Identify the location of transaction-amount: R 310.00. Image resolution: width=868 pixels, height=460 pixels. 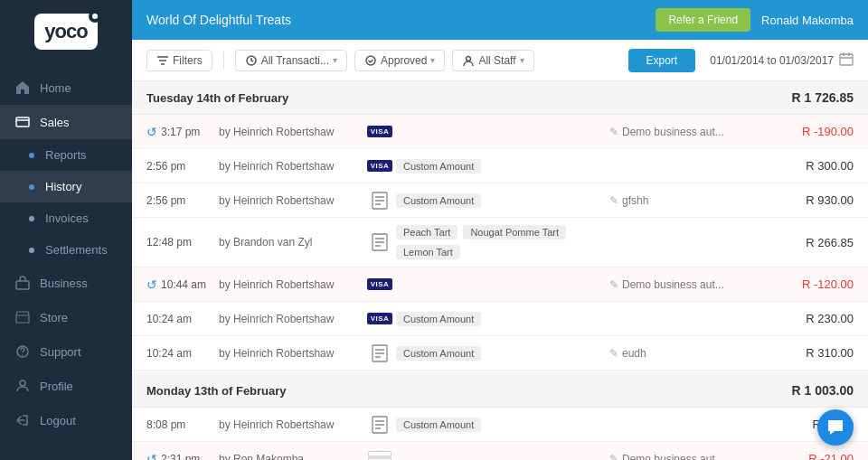
(813, 352).